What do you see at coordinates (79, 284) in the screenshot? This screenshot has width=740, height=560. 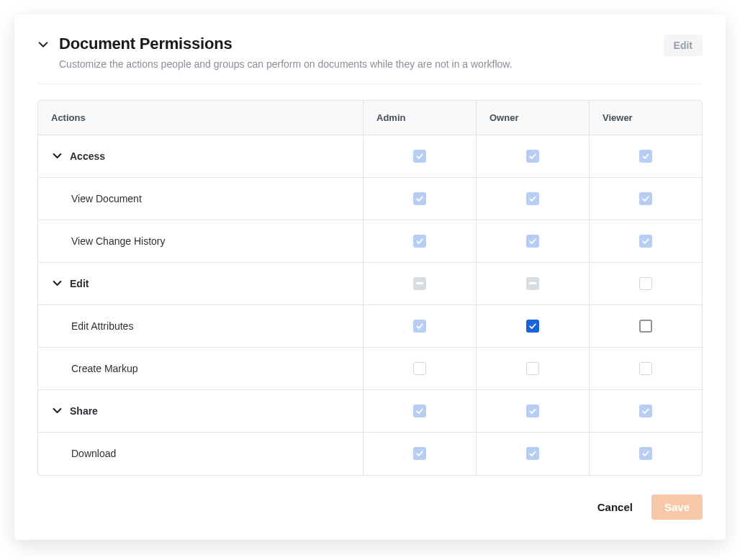 I see `row-label: Edit` at bounding box center [79, 284].